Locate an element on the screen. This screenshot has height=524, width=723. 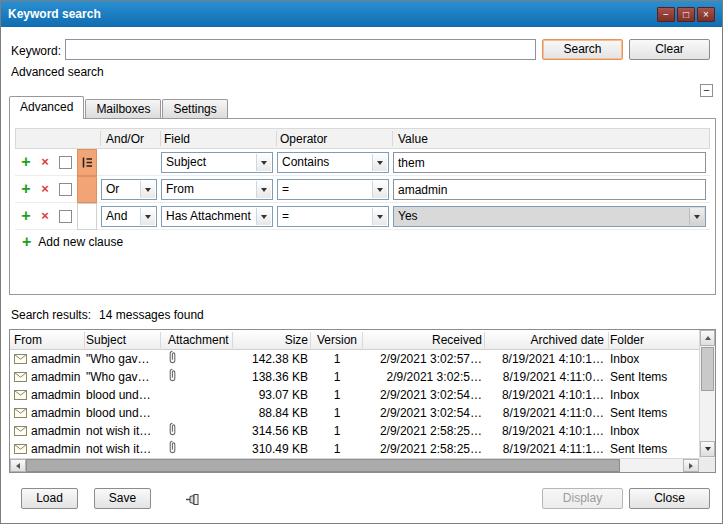
advanced-search-toggle: Advanced search is located at coordinates (58, 72).